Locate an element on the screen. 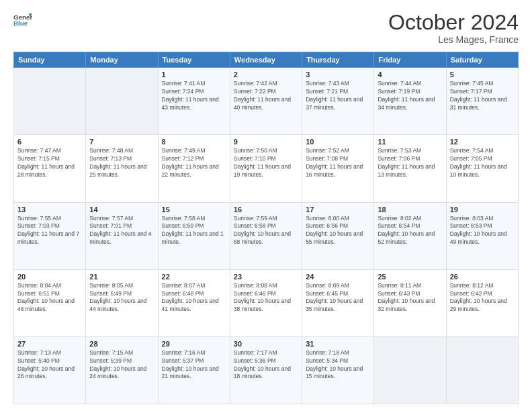 The image size is (532, 411). day-number: 19 is located at coordinates (482, 210).